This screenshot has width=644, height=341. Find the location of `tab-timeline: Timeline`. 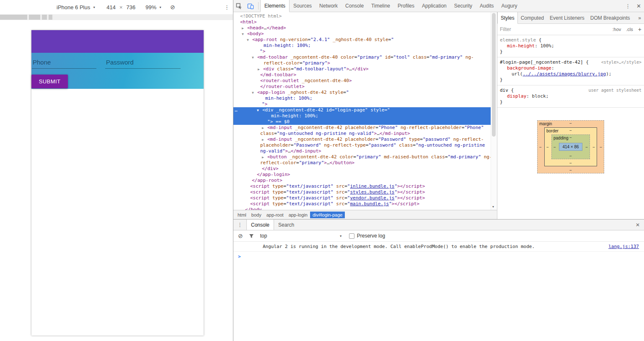

tab-timeline: Timeline is located at coordinates (380, 6).